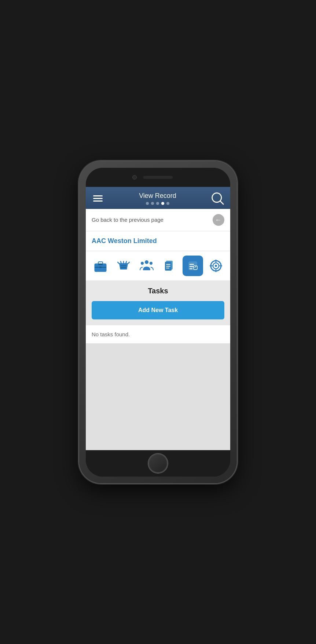 The width and height of the screenshot is (316, 644). Describe the element at coordinates (158, 198) in the screenshot. I see `app-header: View Record` at that location.